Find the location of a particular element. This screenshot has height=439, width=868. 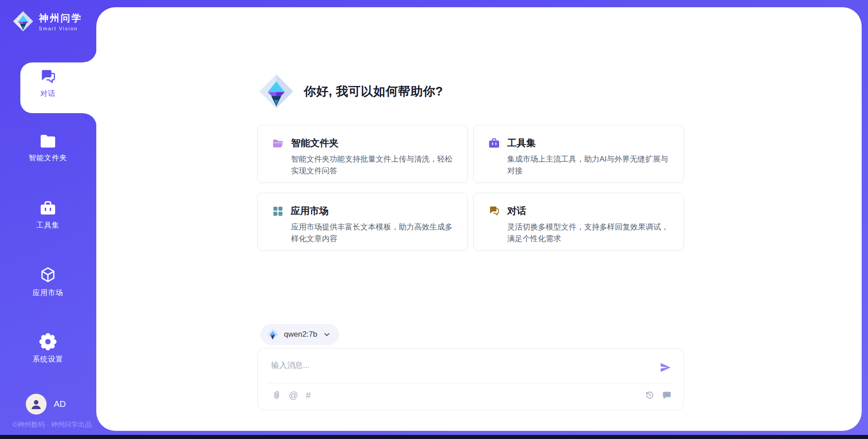

history-icon is located at coordinates (650, 395).